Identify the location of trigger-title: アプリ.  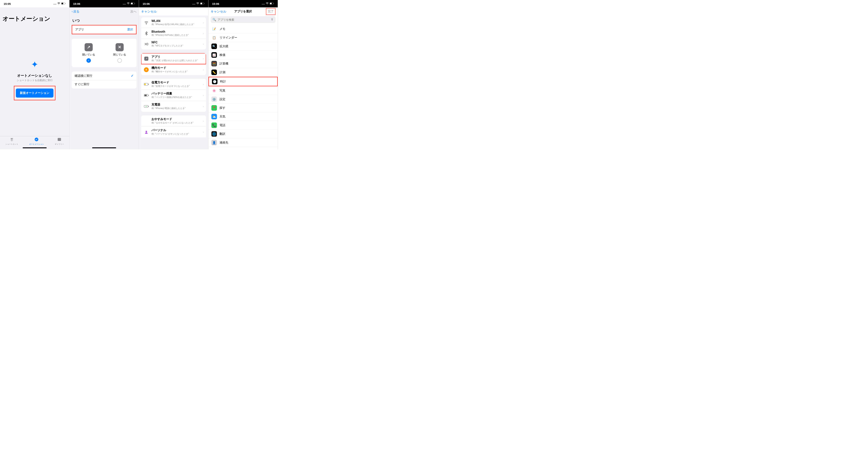
(176, 57).